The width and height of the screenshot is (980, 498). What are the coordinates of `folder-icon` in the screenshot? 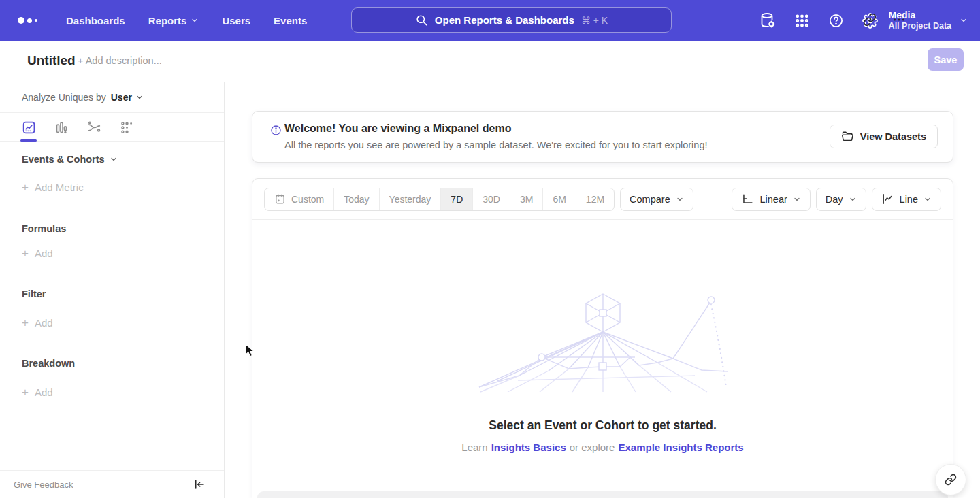 It's located at (848, 136).